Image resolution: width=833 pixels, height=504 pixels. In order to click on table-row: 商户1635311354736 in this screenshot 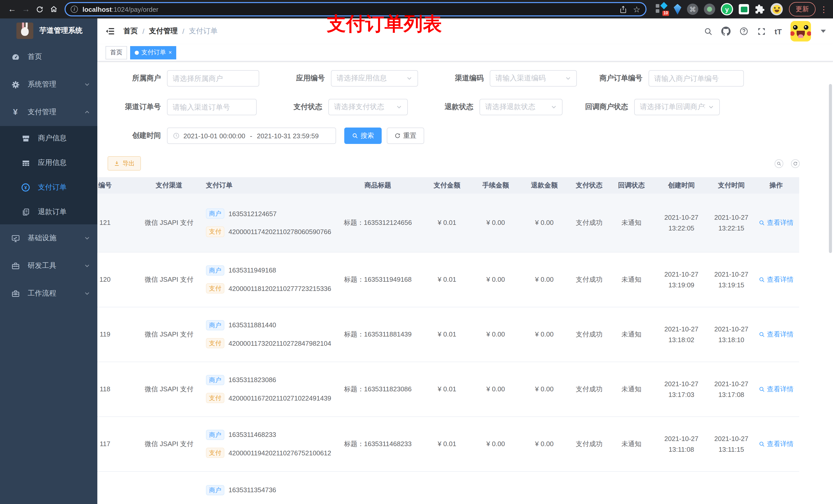, I will do `click(448, 487)`.